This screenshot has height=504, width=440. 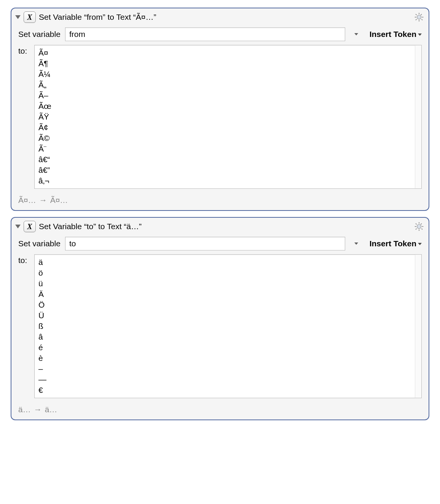 What do you see at coordinates (51, 410) in the screenshot?
I see `preview-to: ä…` at bounding box center [51, 410].